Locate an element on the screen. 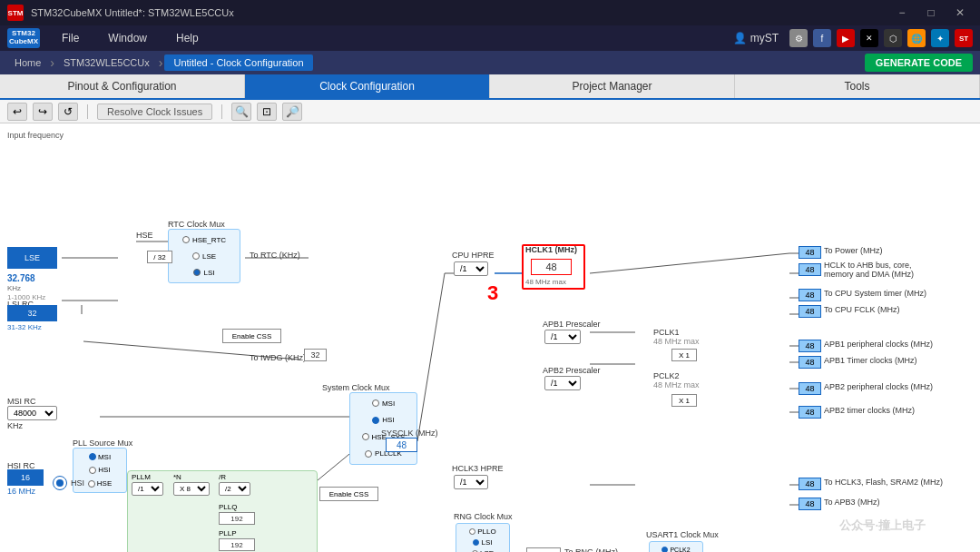  lsi-val: 32 is located at coordinates (32, 313).